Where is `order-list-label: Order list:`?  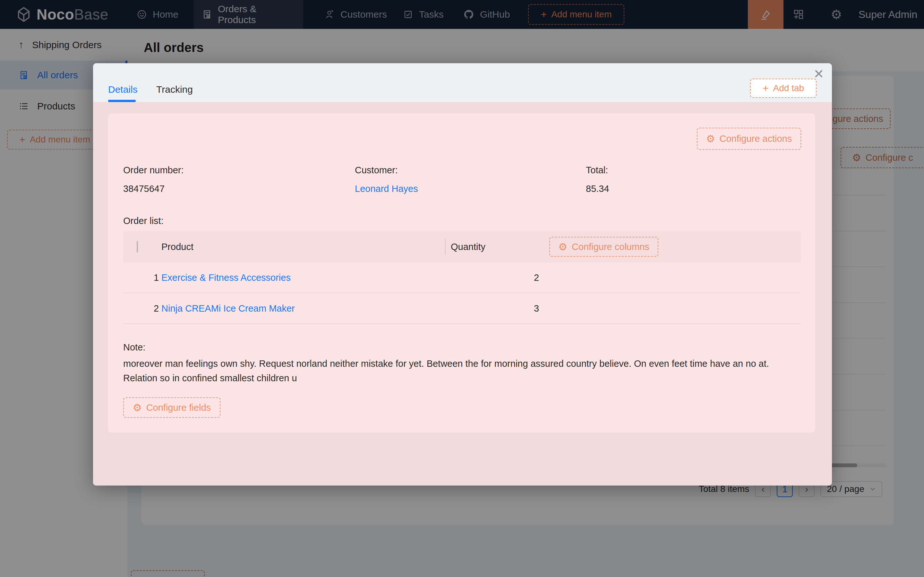 order-list-label: Order list: is located at coordinates (143, 221).